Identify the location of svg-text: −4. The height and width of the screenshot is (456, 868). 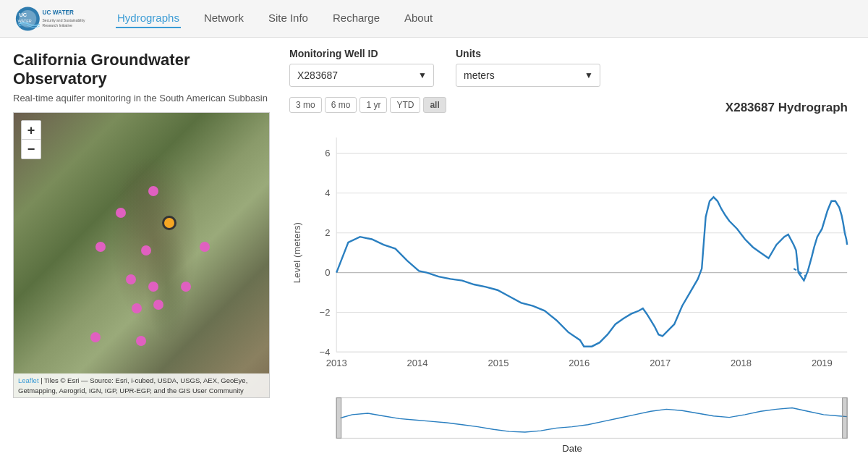
(326, 352).